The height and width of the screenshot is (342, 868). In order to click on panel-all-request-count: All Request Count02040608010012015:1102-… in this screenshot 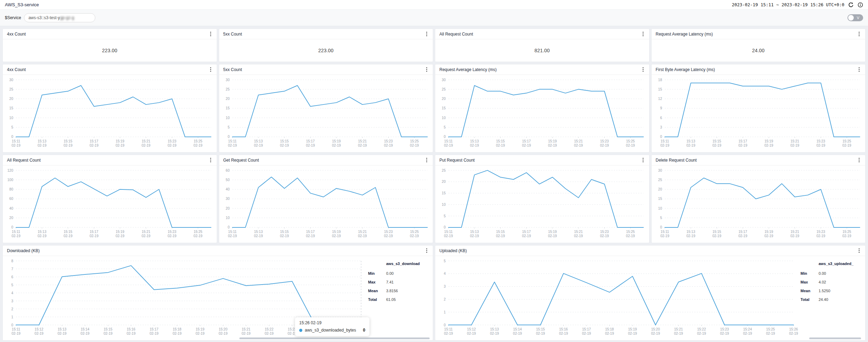, I will do `click(110, 199)`.